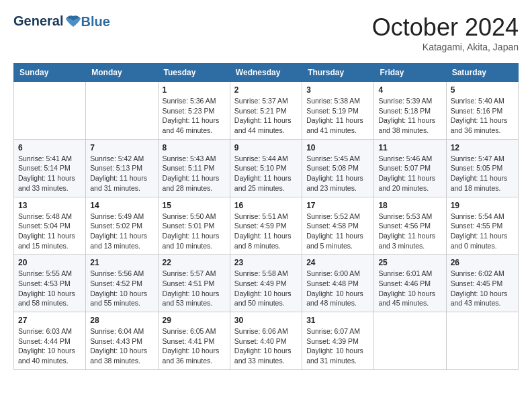 The width and height of the screenshot is (532, 411). I want to click on calendar-cell: 1Sunrise: 5:36 AM Sunset: 5:23 PM Daylig…, so click(193, 111).